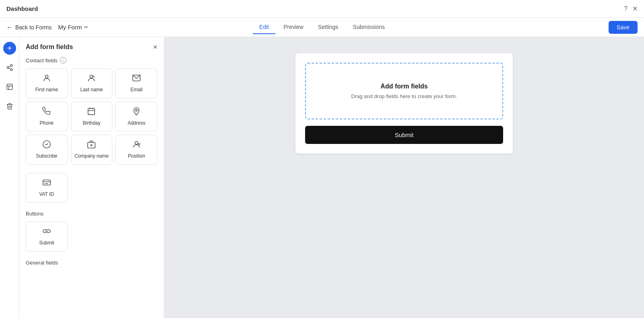 The image size is (644, 318). I want to click on field-card-subscribe: Subscribe, so click(47, 150).